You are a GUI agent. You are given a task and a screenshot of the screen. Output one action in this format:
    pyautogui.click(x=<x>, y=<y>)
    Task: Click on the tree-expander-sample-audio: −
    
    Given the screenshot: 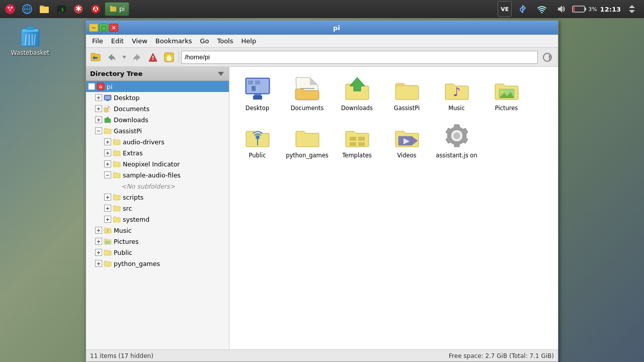 What is the action you would take?
    pyautogui.click(x=108, y=175)
    